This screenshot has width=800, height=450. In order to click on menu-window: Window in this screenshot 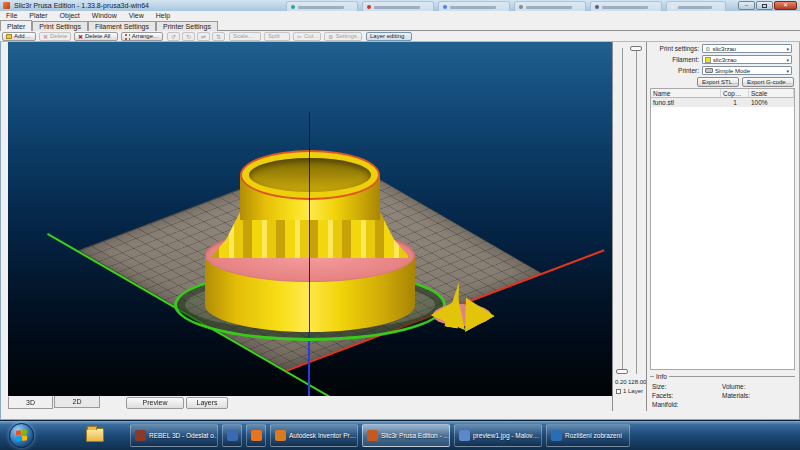, I will do `click(104, 16)`.